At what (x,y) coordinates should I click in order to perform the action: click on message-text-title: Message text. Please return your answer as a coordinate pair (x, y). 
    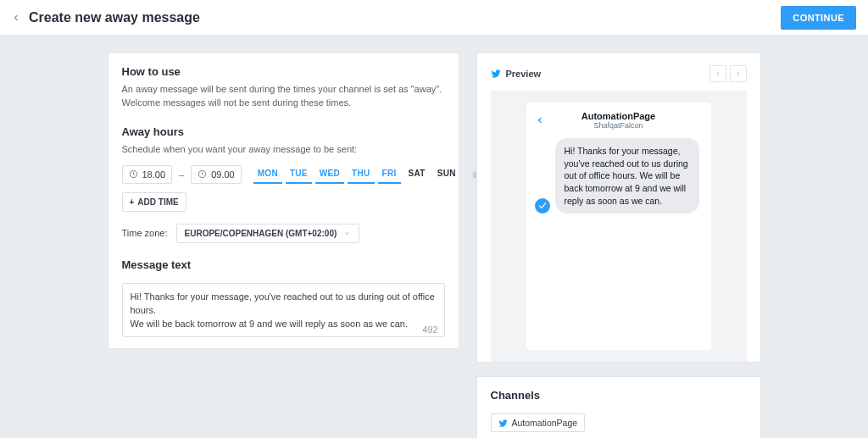
    Looking at the image, I should click on (283, 264).